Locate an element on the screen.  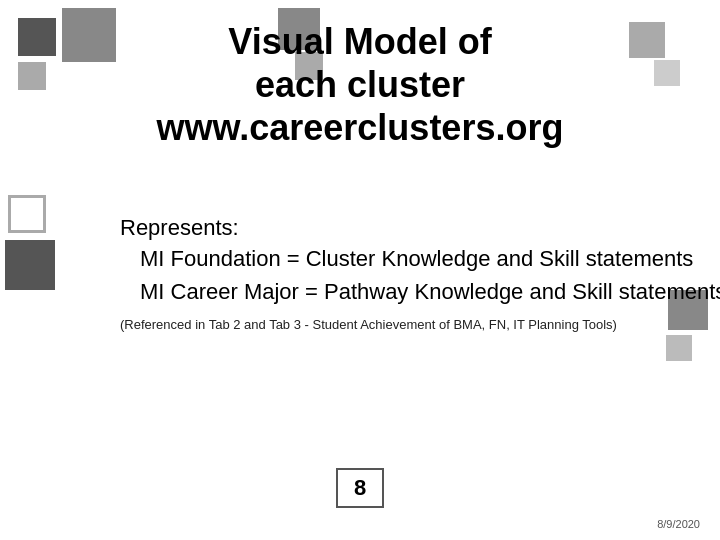
reference-note: (Referenced in Tab 2 and Tab 3 - Student… is located at coordinates (420, 325).